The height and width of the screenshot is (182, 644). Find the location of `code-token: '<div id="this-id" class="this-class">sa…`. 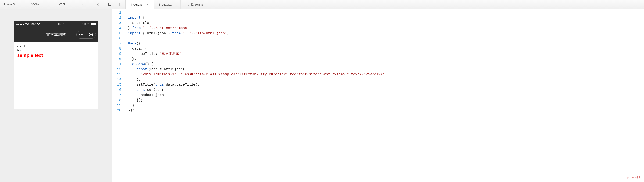

code-token: '<div id="this-id" class="this-class">sa… is located at coordinates (262, 75).